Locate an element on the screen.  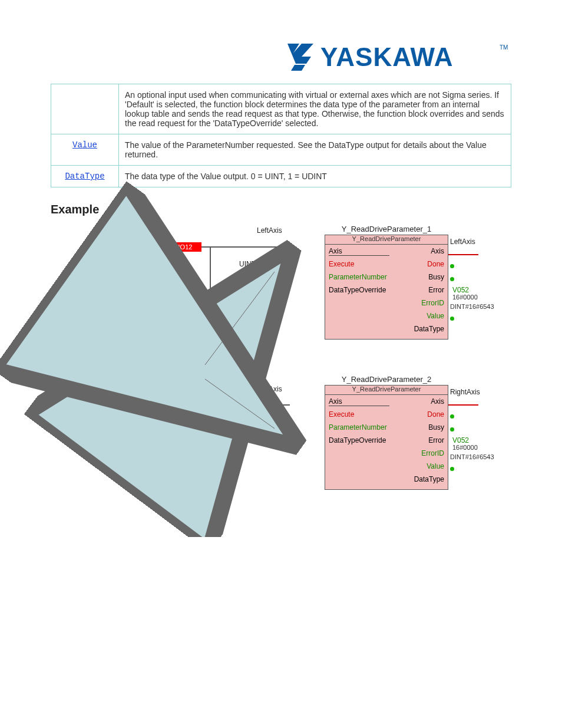
fb2-value-out: DINT#16#6543 is located at coordinates (472, 457).